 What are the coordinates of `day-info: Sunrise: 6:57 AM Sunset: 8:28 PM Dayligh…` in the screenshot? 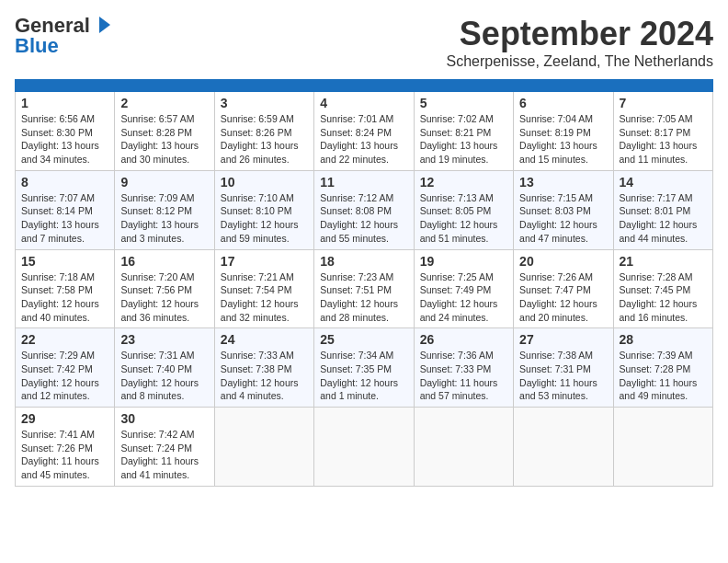 It's located at (164, 140).